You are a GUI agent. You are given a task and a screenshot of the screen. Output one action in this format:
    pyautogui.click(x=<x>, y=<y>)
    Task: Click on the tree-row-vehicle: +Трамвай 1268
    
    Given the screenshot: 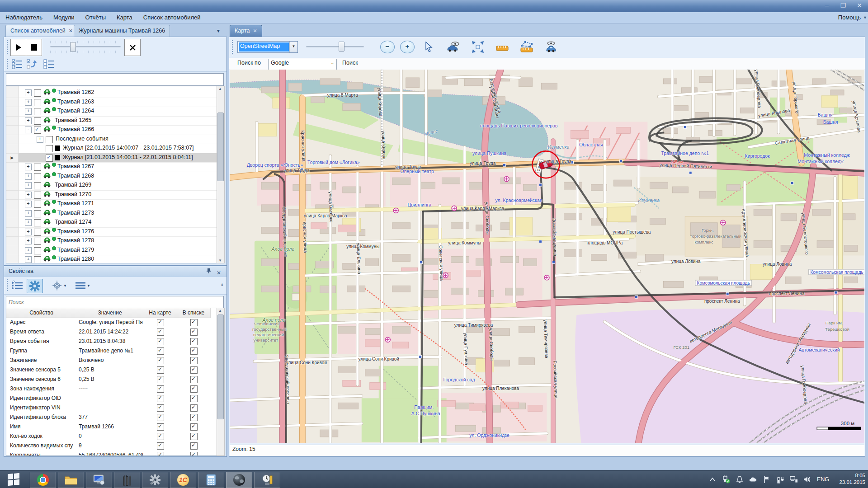 What is the action you would take?
    pyautogui.click(x=118, y=177)
    